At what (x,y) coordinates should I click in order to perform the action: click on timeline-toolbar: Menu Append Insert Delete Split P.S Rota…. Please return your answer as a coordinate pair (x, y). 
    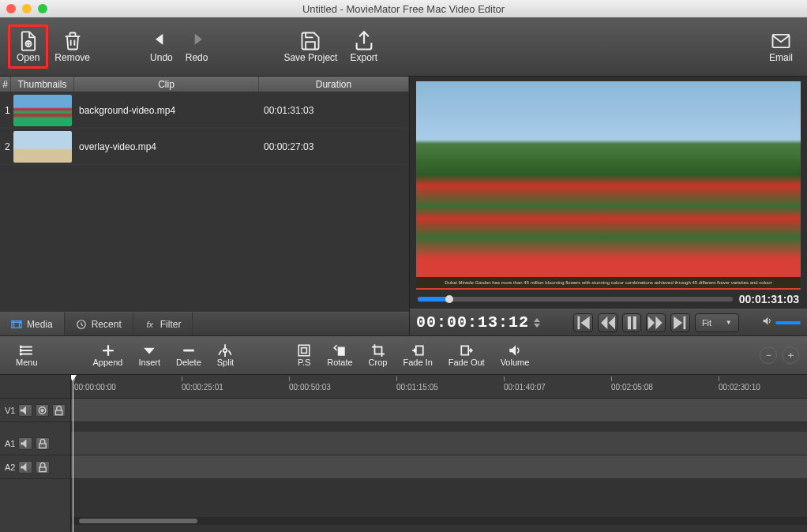
    Looking at the image, I should click on (404, 355).